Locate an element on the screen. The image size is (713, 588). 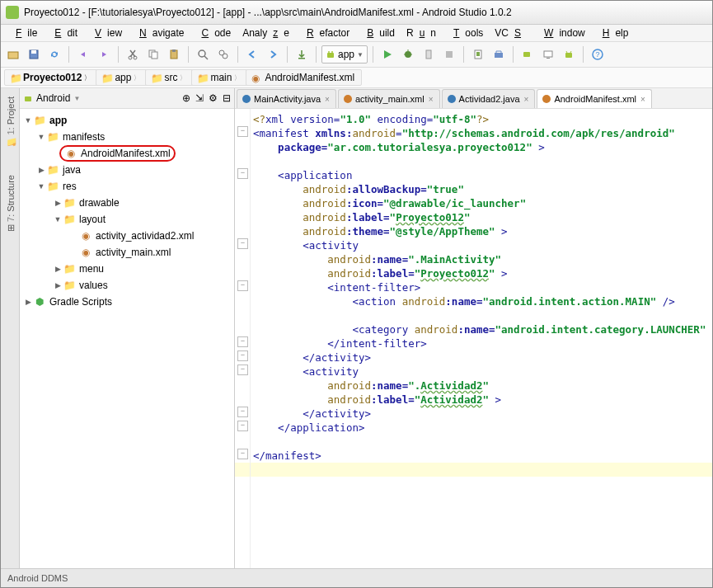
forward-icon is located at coordinates (273, 54).